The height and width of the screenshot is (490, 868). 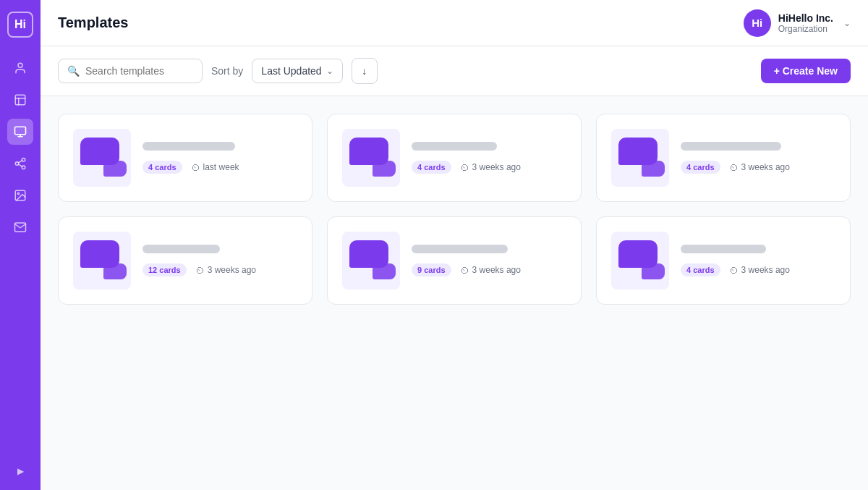 What do you see at coordinates (330, 71) in the screenshot?
I see `sort-chevron-icon: ⌄` at bounding box center [330, 71].